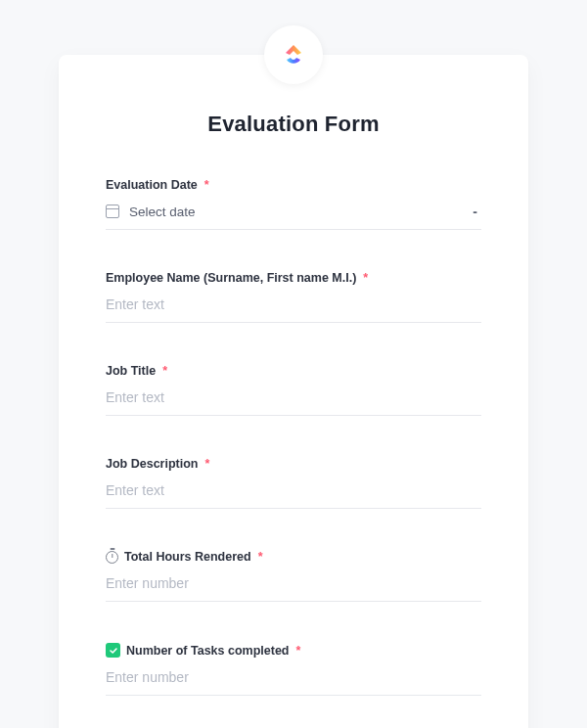 This screenshot has height=728, width=587. I want to click on field-total-hours: Total Hours Rendered*, so click(294, 575).